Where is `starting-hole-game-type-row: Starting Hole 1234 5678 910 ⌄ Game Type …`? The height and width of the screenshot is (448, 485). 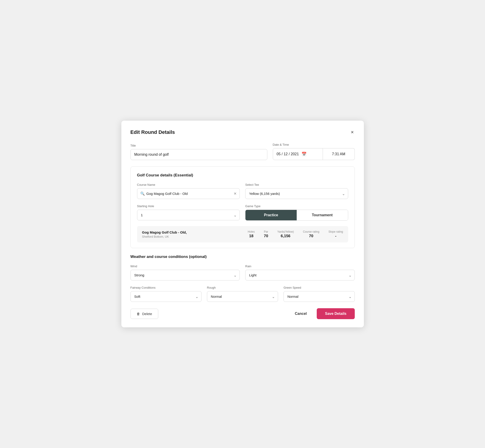 starting-hole-game-type-row: Starting Hole 1234 5678 910 ⌄ Game Type … is located at coordinates (242, 212).